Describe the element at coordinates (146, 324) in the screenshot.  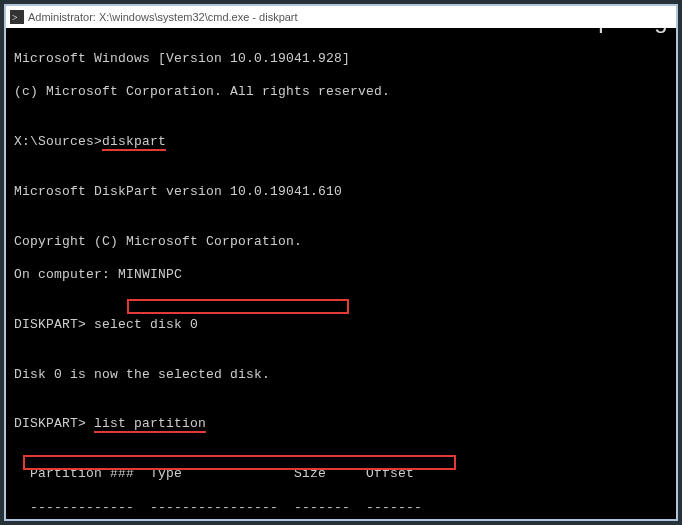
I see `command-select-disk: select disk 0` at that location.